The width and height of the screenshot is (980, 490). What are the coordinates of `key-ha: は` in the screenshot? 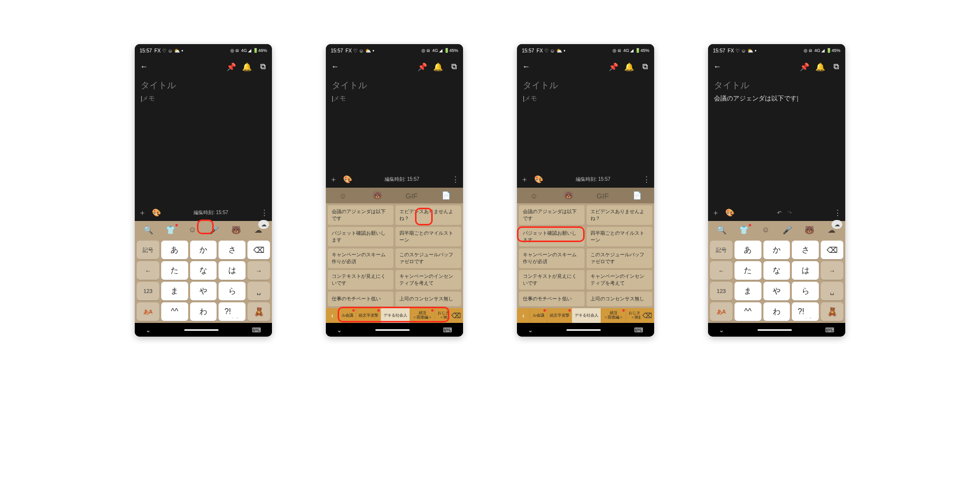 It's located at (806, 270).